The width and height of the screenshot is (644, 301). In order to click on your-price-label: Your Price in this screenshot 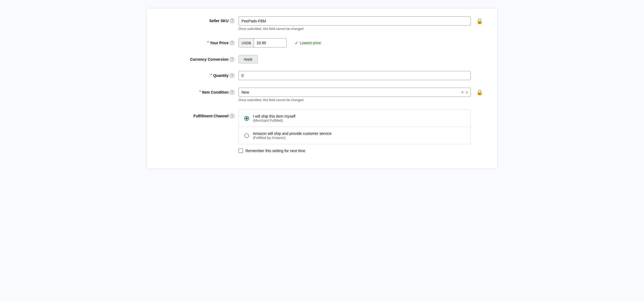, I will do `click(219, 43)`.